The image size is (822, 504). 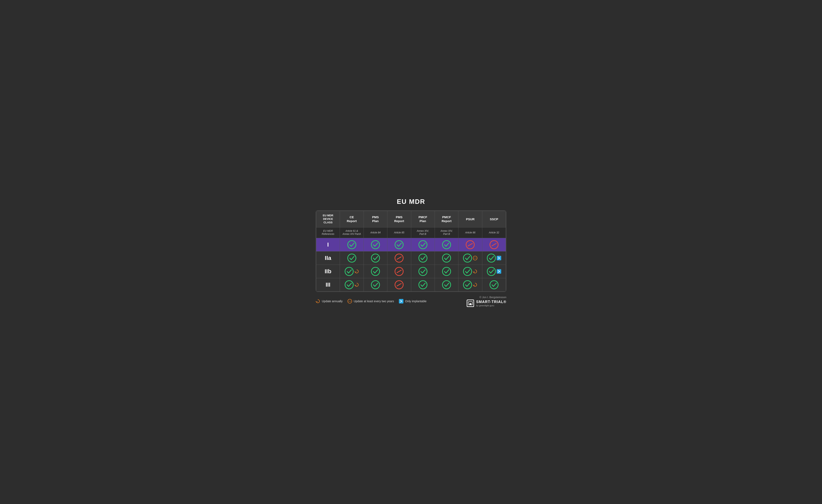 What do you see at coordinates (413, 301) in the screenshot?
I see `legend-arrow: Only implantable` at bounding box center [413, 301].